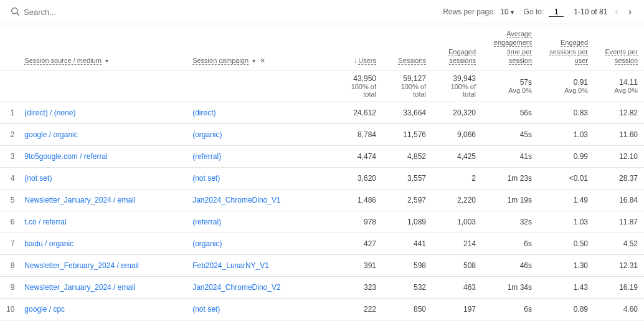  I want to click on source-medium-header: Session source / medium ▾, so click(102, 47).